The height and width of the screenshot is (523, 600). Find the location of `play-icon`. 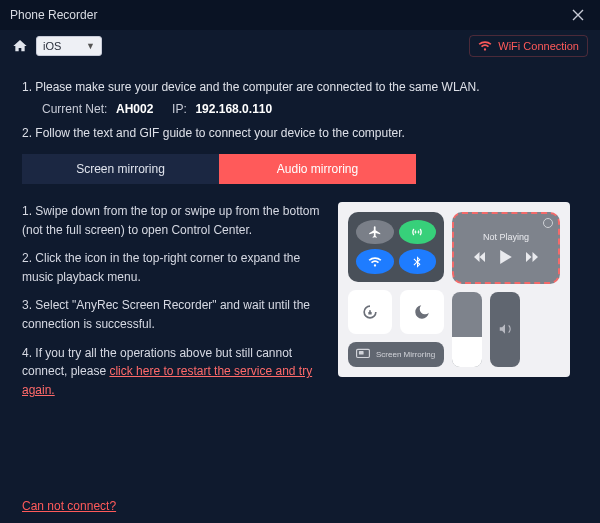

play-icon is located at coordinates (506, 257).